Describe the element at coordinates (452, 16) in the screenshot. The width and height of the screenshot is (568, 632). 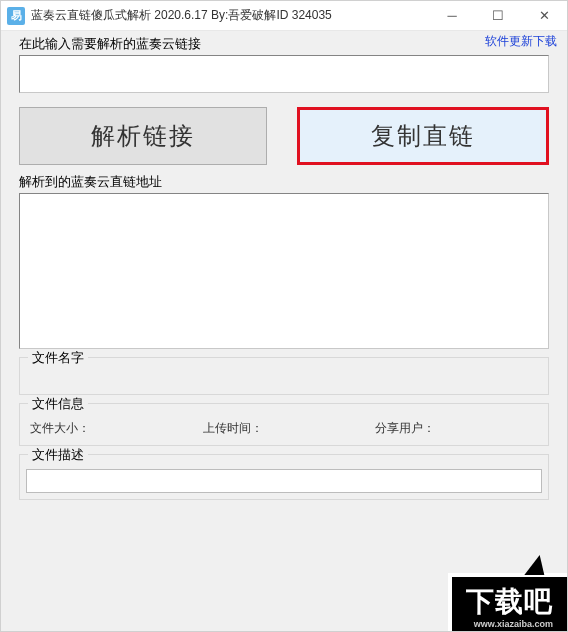
I see `minimize-button: ─` at that location.